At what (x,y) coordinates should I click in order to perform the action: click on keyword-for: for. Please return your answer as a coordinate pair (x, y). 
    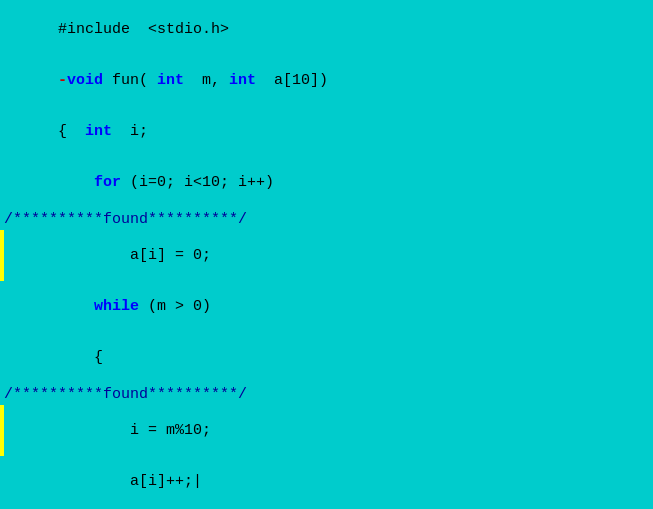
    Looking at the image, I should click on (108, 182).